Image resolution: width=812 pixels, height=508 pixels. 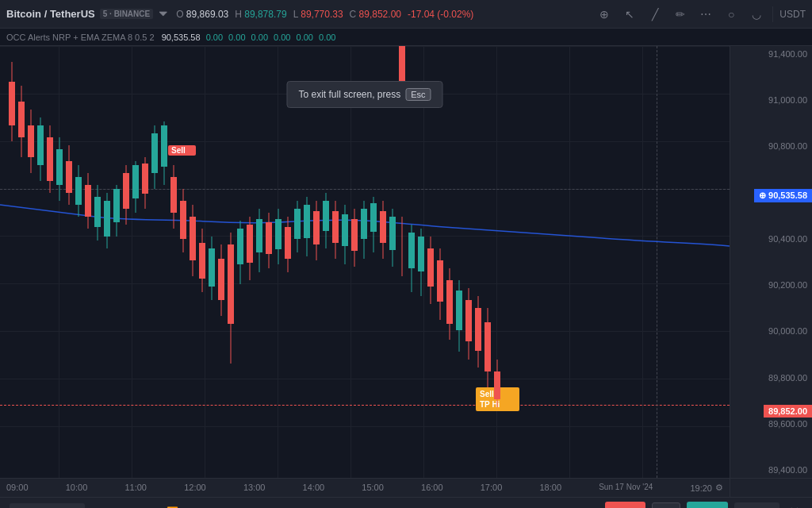 I want to click on ellipse-tool-icon: ◡, so click(x=756, y=14).